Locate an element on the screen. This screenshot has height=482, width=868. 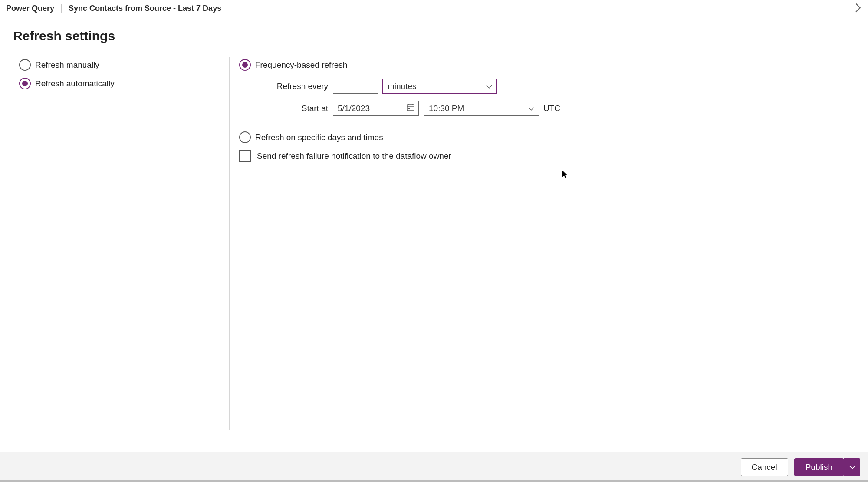
refresh-every-label: Refresh every is located at coordinates (294, 86).